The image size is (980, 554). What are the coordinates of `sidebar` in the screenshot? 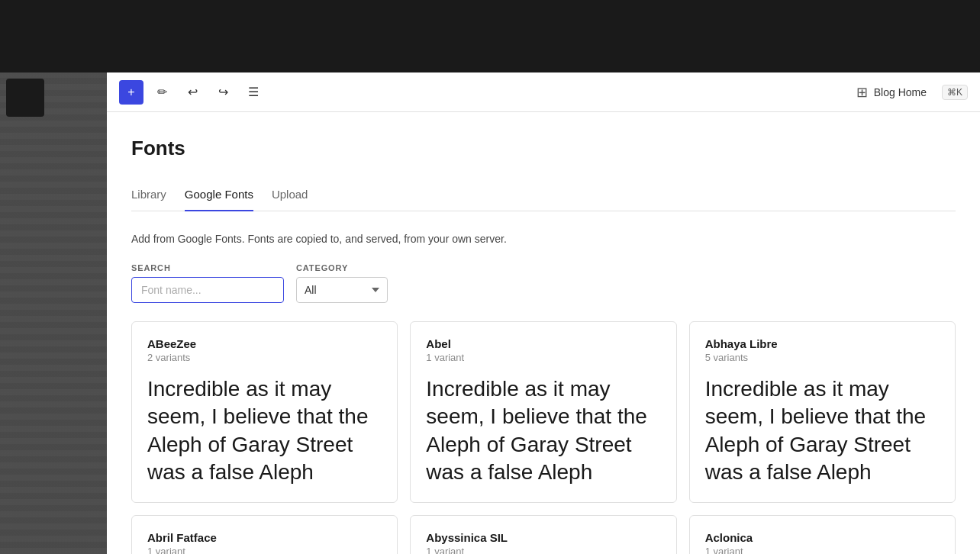 It's located at (53, 313).